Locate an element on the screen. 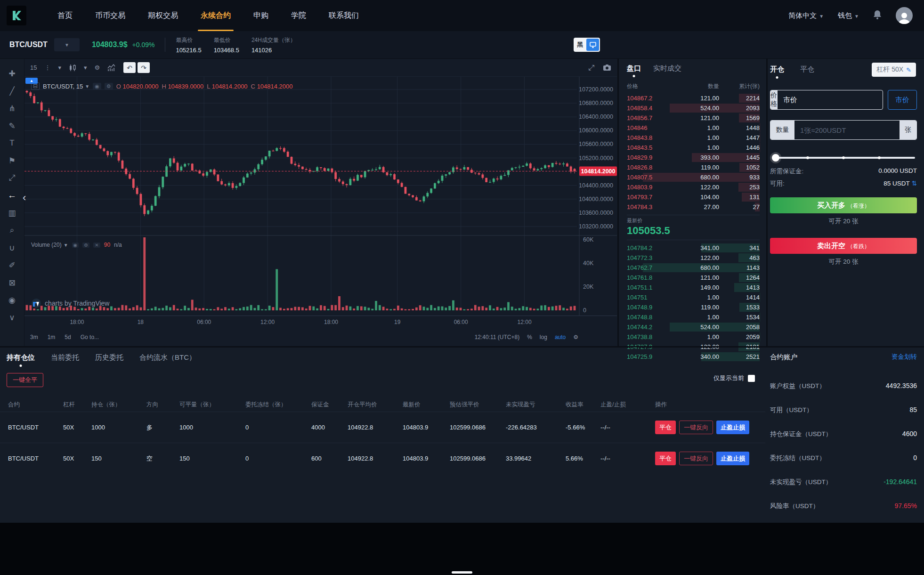 The height and width of the screenshot is (575, 924). leverage-button: 杠杆 50X✎ is located at coordinates (894, 70).